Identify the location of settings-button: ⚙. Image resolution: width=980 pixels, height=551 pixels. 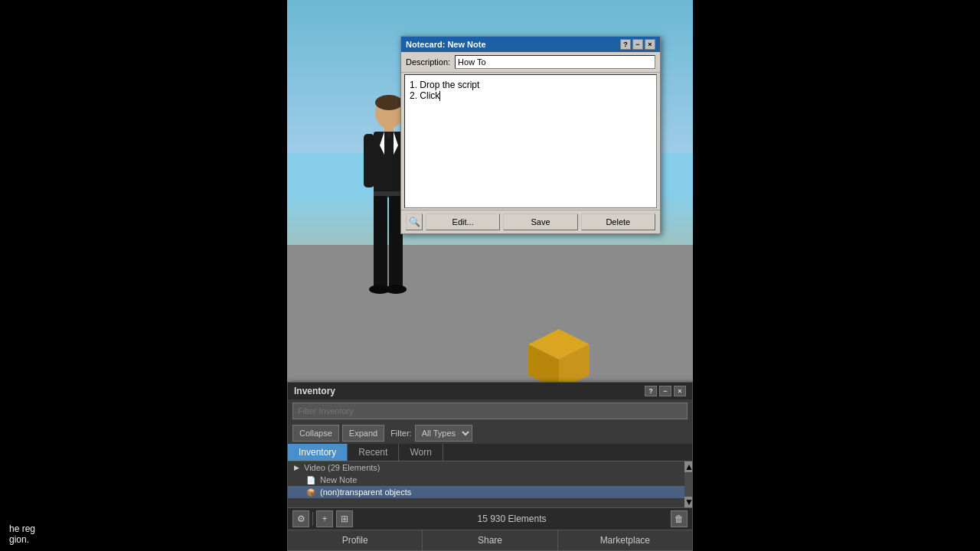
(301, 519).